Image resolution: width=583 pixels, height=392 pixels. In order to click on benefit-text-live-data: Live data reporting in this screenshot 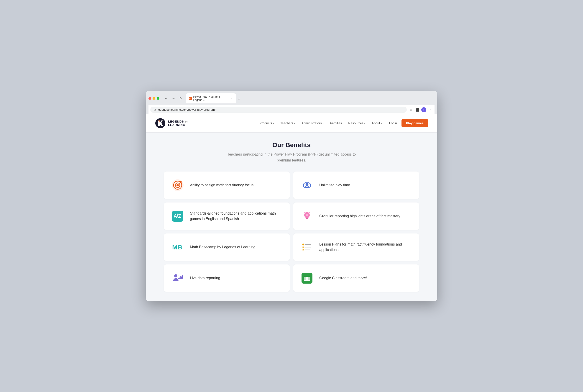, I will do `click(205, 278)`.